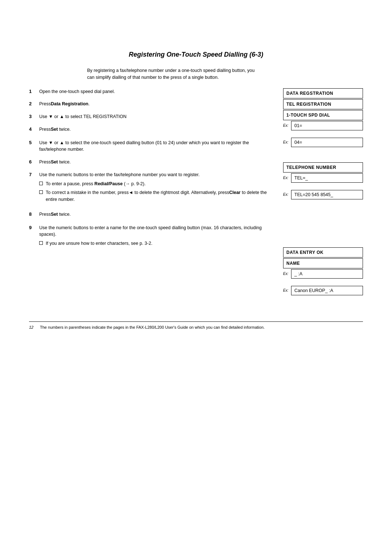 The height and width of the screenshot is (555, 392). What do you see at coordinates (64, 214) in the screenshot?
I see `step-8-text-after: twice.` at bounding box center [64, 214].